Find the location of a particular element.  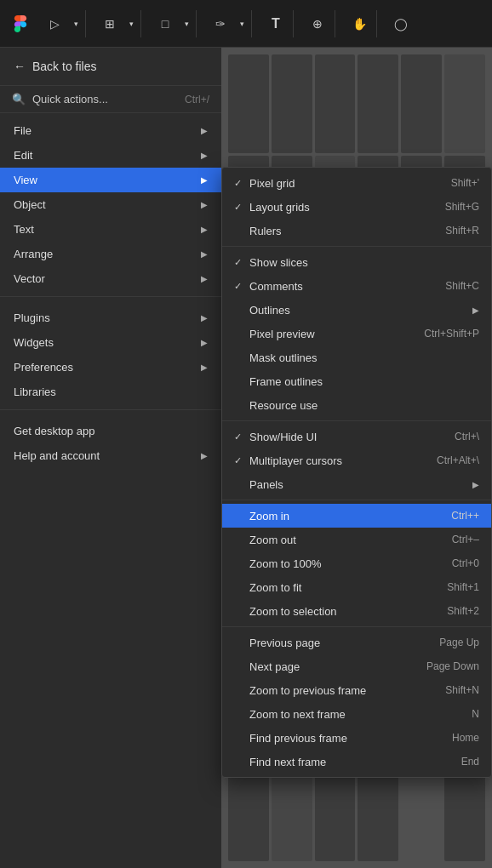

back-to-files-label: Back to files is located at coordinates (65, 66).